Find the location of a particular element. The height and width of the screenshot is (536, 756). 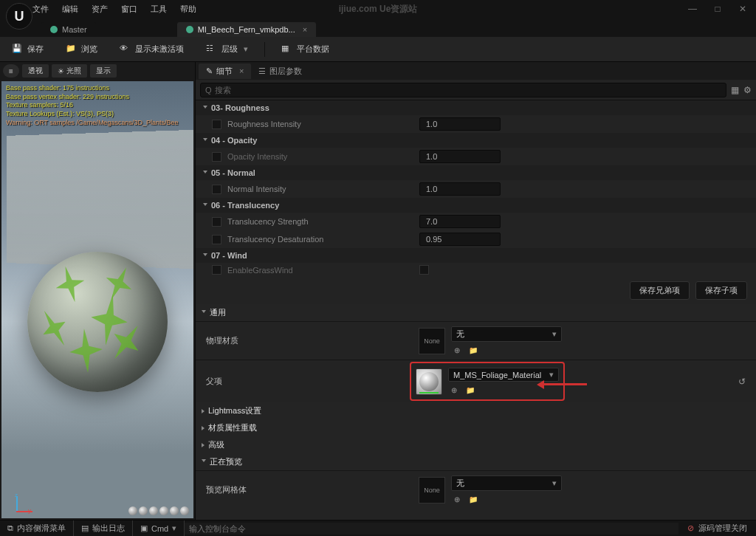

console-input is located at coordinates (431, 529).